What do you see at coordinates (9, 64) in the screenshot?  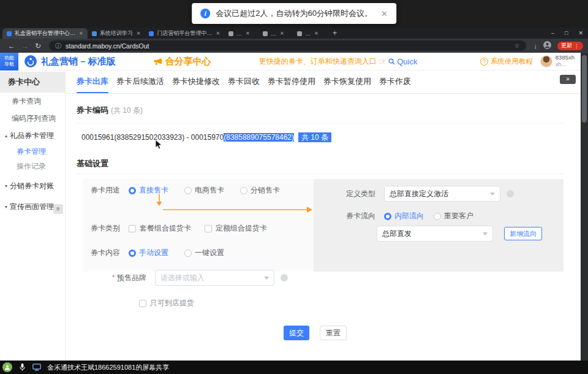 I see `nav-box-line2: 导航` at bounding box center [9, 64].